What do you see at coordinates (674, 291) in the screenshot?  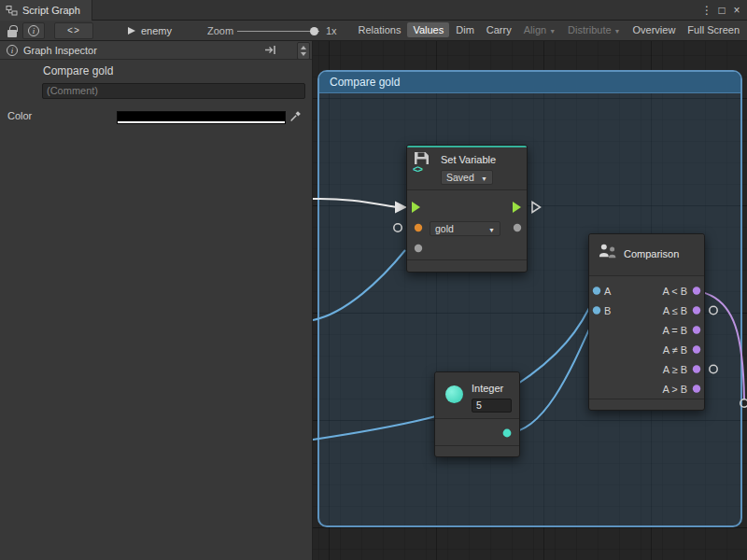 I see `output-label-a-lt-b: A < B` at bounding box center [674, 291].